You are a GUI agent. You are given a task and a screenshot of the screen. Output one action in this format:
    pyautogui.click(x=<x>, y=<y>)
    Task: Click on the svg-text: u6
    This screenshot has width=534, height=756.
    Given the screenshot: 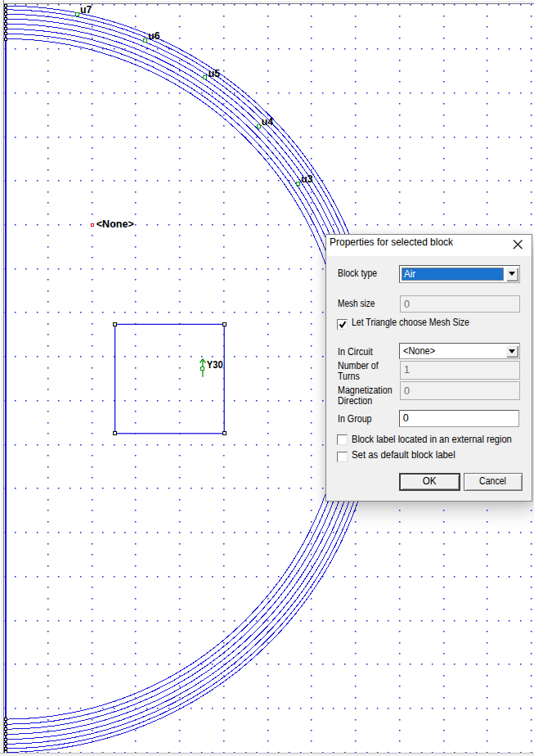 What is the action you would take?
    pyautogui.click(x=154, y=36)
    